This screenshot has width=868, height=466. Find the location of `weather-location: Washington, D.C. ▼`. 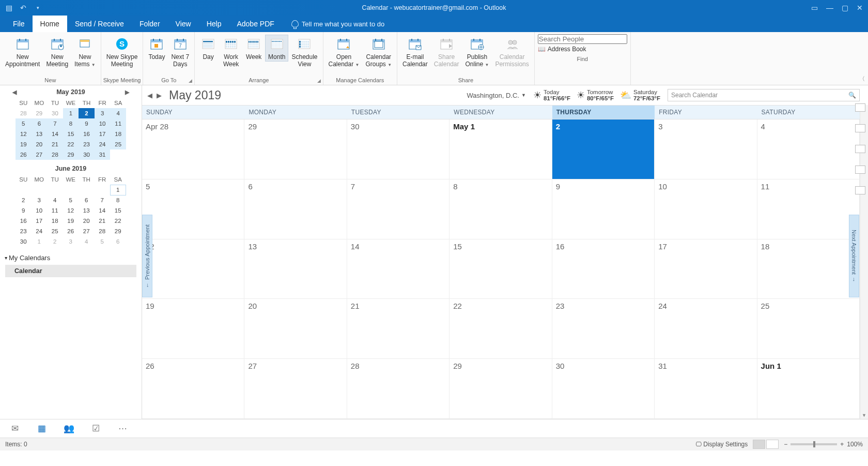

weather-location: Washington, D.C. ▼ is located at coordinates (497, 95).